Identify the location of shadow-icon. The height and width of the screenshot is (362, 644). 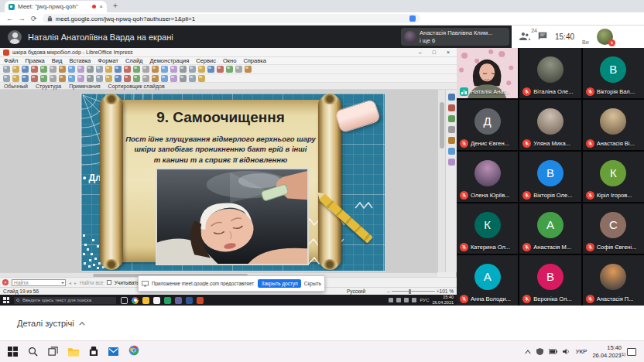
(173, 79).